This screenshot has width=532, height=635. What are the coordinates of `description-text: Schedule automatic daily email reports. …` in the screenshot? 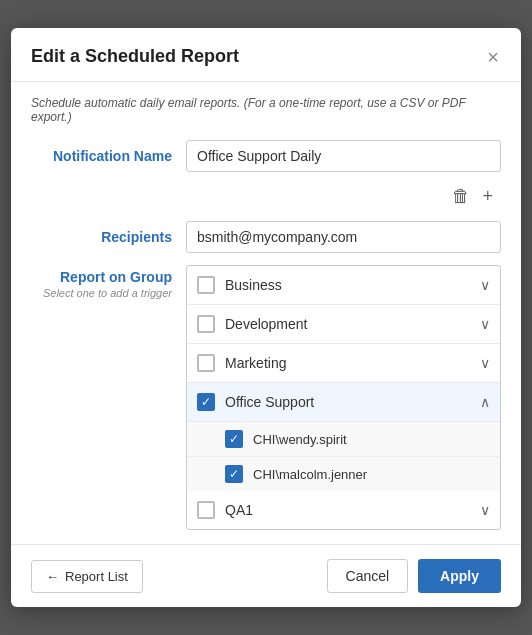 It's located at (266, 110).